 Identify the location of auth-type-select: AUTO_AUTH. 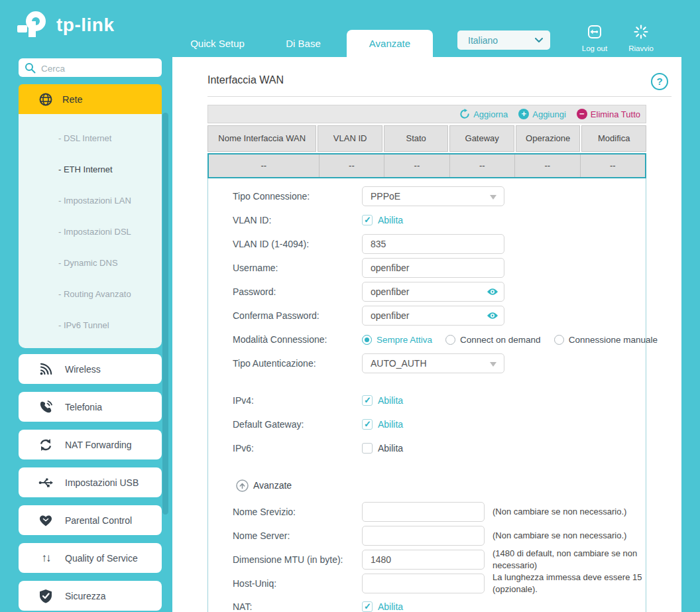
(434, 363).